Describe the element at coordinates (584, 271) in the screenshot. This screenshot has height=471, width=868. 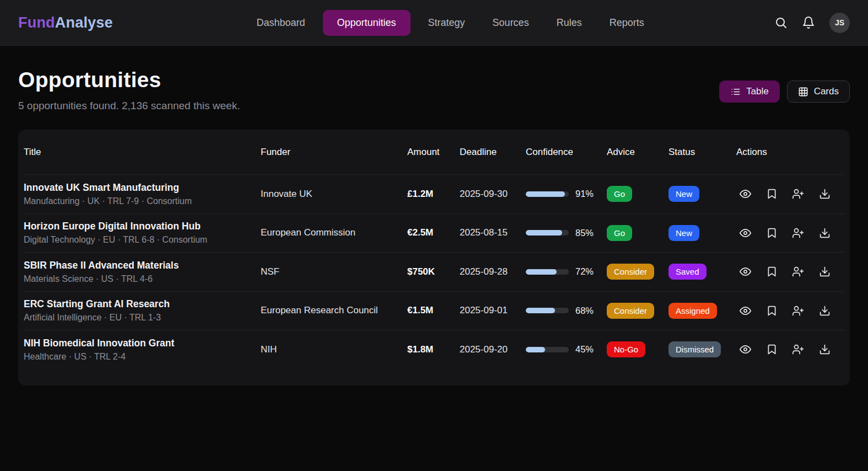
I see `confidence-percent: 72%` at that location.